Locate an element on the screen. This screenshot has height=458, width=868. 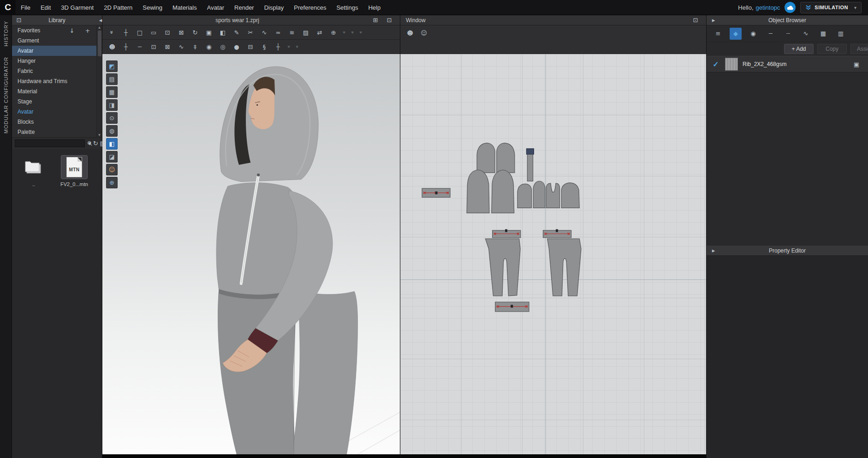
sewing-free-icon: ≈ is located at coordinates (278, 32).